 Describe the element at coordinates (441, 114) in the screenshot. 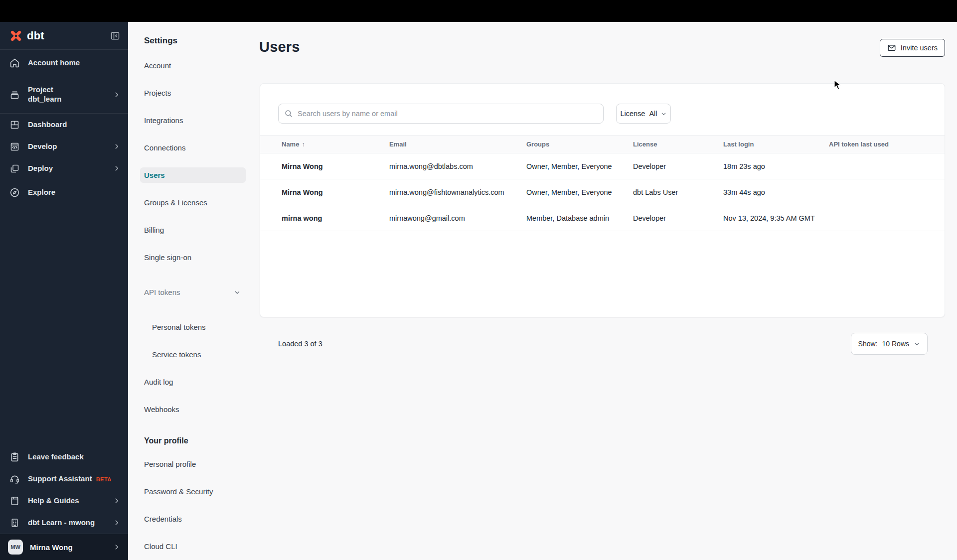

I see `search-users-input` at that location.